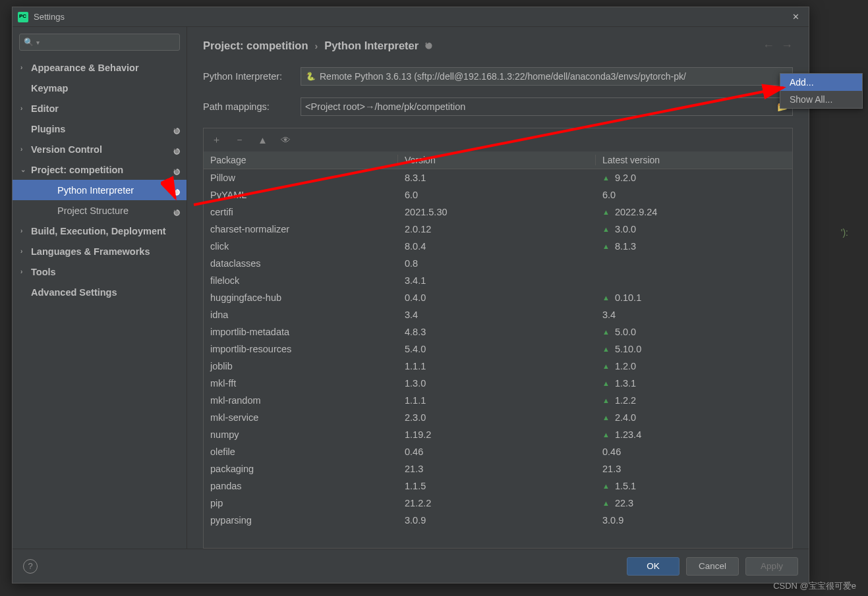  Describe the element at coordinates (498, 315) in the screenshot. I see `table-row: idna3.43.4` at that location.